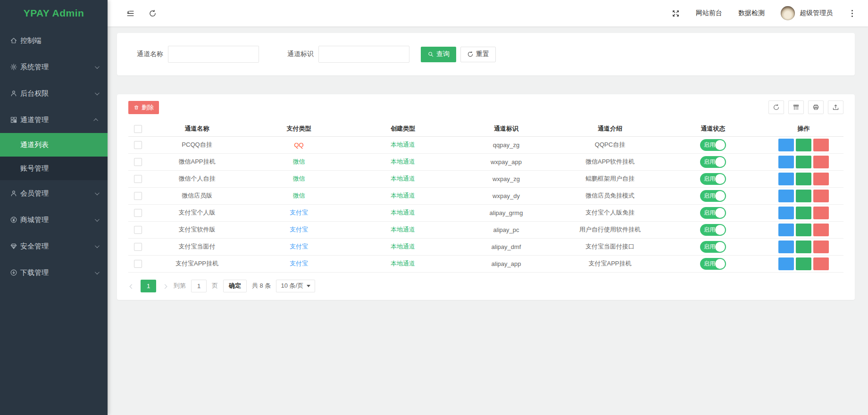 The image size is (868, 415). What do you see at coordinates (852, 13) in the screenshot?
I see `kebab-menu-icon` at bounding box center [852, 13].